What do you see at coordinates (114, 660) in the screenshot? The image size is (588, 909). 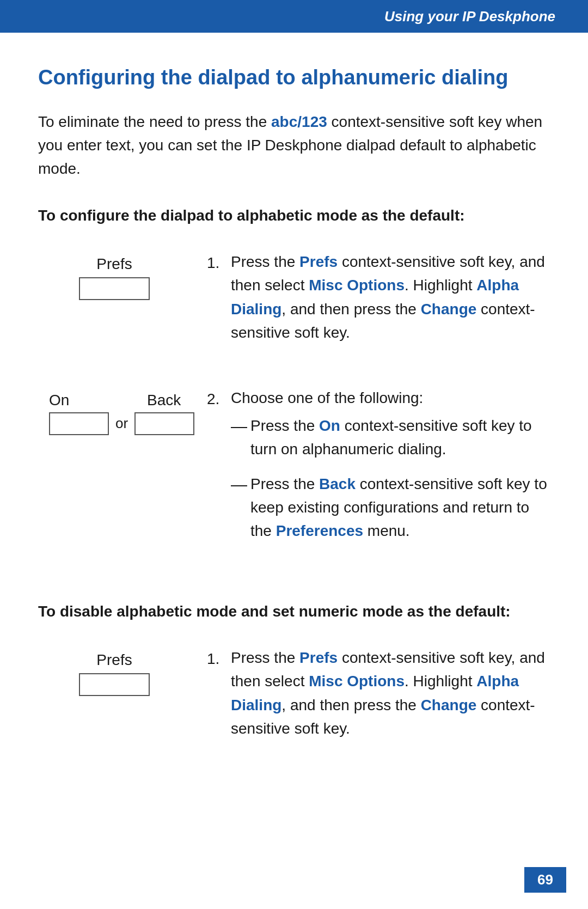 I see `prefs-key-label-2: Prefs` at bounding box center [114, 660].